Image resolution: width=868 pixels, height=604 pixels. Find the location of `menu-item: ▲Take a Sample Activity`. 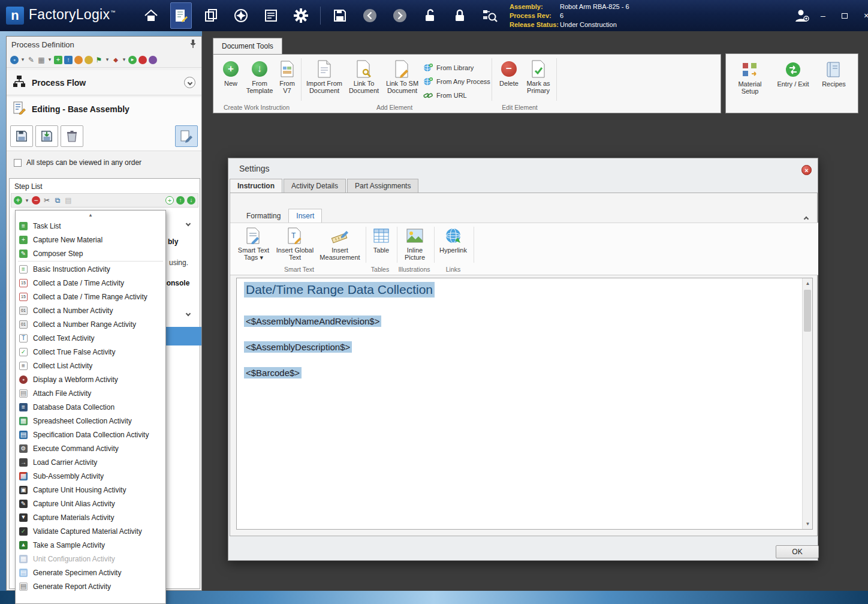

menu-item: ▲Take a Sample Activity is located at coordinates (91, 545).